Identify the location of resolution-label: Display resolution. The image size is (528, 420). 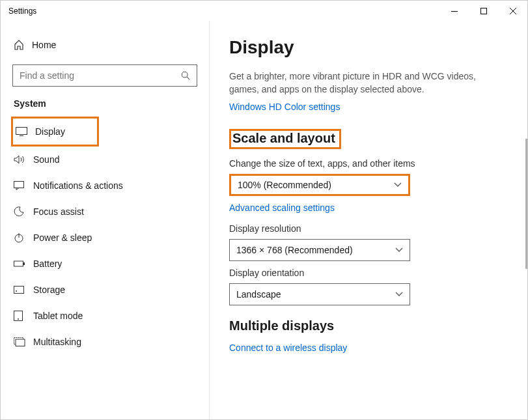
(368, 229).